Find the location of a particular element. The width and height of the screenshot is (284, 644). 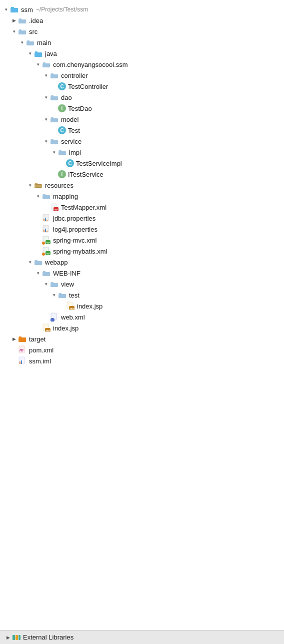

tree-item: ▾view is located at coordinates (142, 284).